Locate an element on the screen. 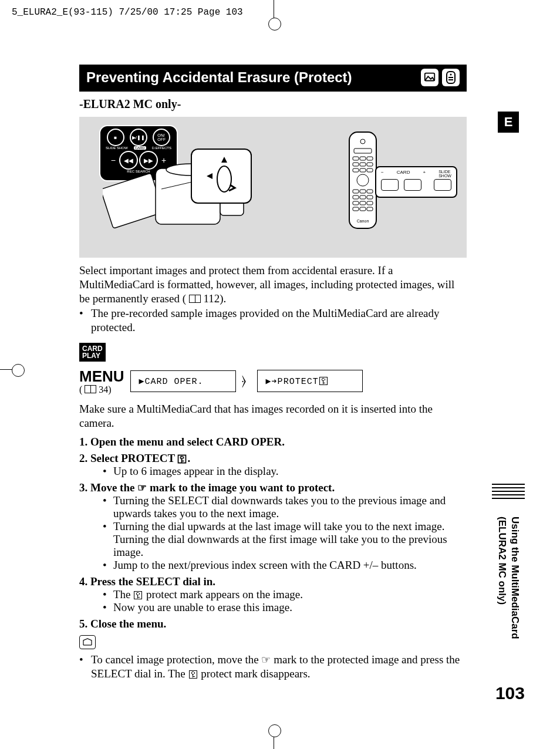  step-3-bullet-1: •Turning the SELECT dial downwards takes… is located at coordinates (285, 507).